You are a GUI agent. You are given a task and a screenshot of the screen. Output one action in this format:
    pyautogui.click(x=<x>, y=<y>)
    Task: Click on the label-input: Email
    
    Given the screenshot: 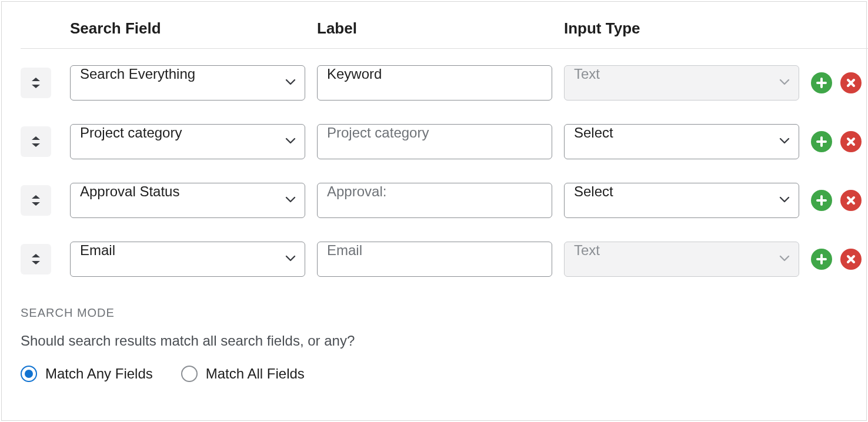 What is the action you would take?
    pyautogui.click(x=435, y=259)
    